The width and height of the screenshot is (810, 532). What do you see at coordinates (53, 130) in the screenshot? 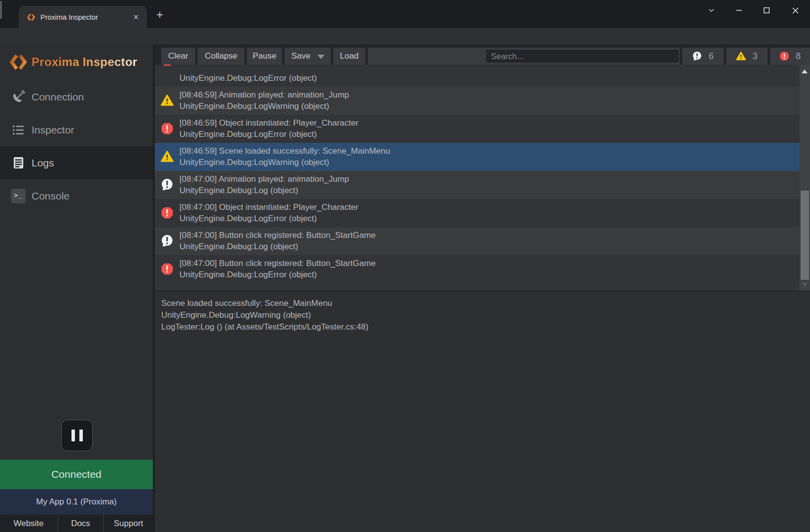
I see `sidebar-item-label: Inspector` at bounding box center [53, 130].